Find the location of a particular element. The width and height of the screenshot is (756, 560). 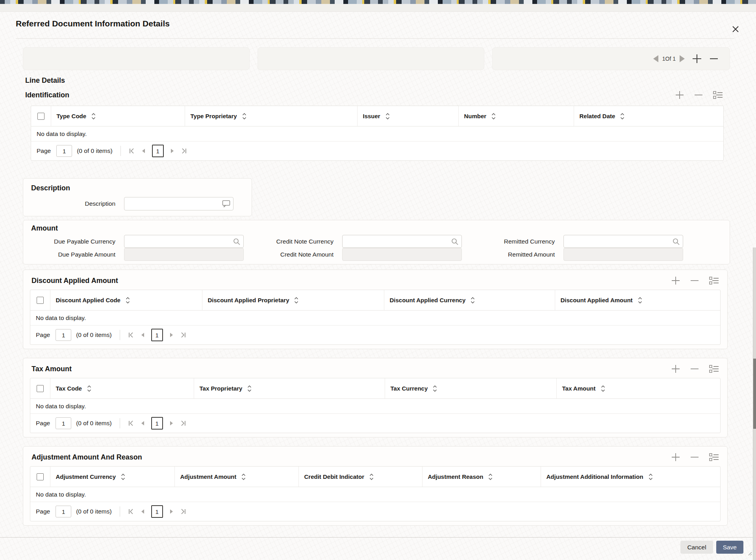

remitted-currency-label: Remitted Currency is located at coordinates (513, 242).